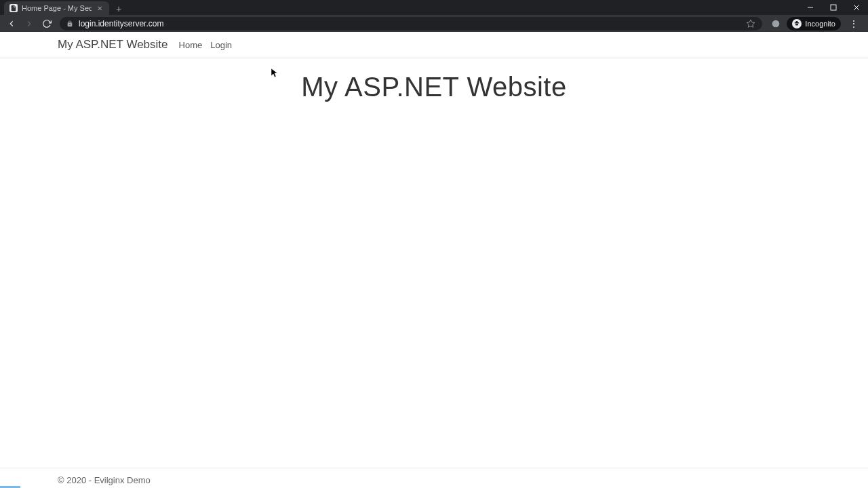 The width and height of the screenshot is (868, 488). Describe the element at coordinates (854, 24) in the screenshot. I see `browser-menu-icon: ⋮` at that location.